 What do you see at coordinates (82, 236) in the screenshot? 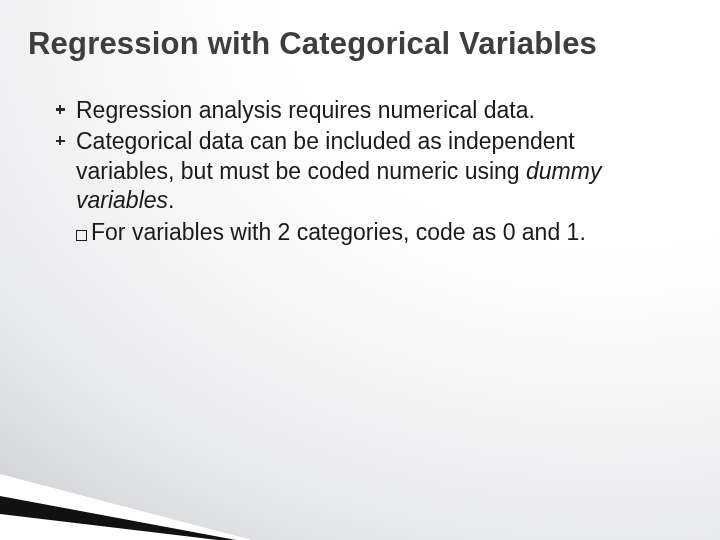
I see `square-icon` at bounding box center [82, 236].